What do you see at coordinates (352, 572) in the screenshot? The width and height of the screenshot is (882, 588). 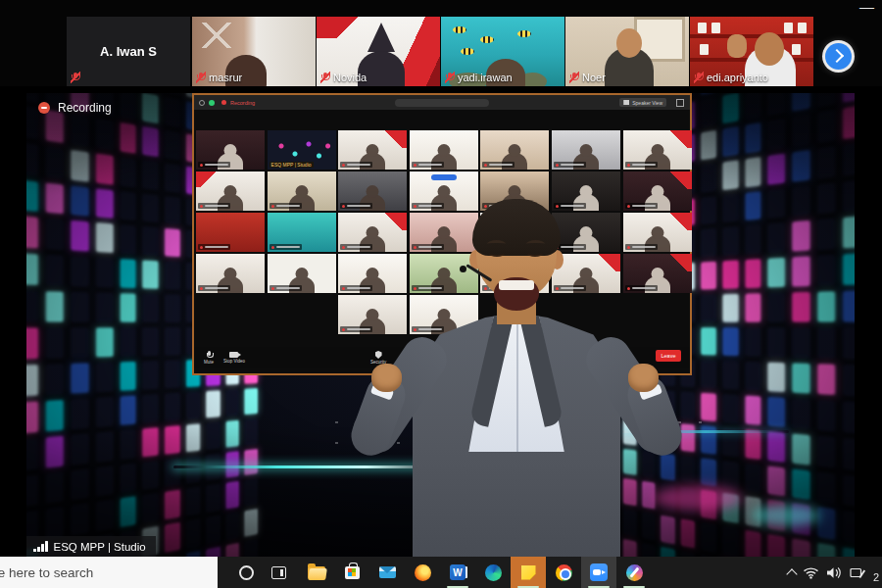 I see `microsoft-store-taskbar-button` at bounding box center [352, 572].